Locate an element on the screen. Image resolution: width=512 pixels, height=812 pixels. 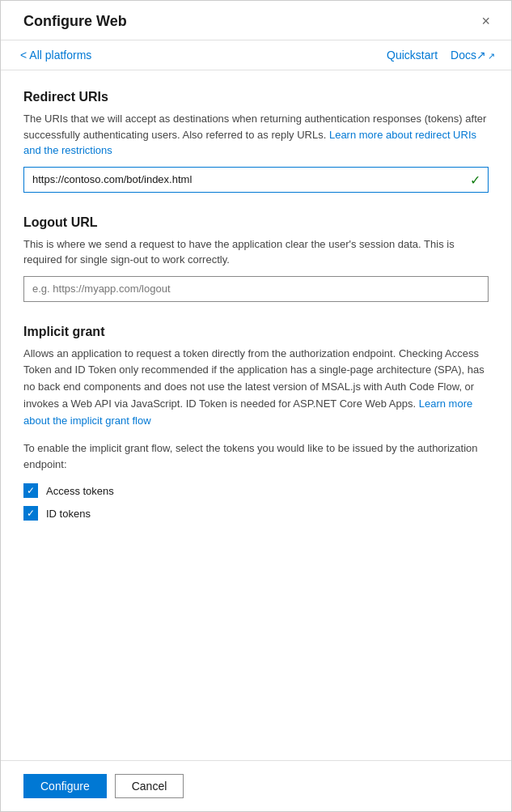
redirect-uris-title: Redirect URIs is located at coordinates (256, 97).